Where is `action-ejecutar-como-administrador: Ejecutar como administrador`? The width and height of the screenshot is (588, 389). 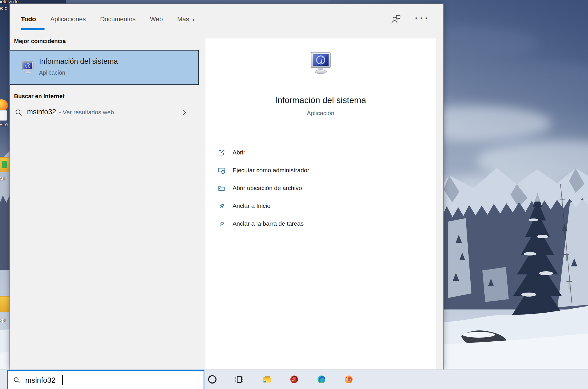 action-ejecutar-como-administrador: Ejecutar como administrador is located at coordinates (320, 170).